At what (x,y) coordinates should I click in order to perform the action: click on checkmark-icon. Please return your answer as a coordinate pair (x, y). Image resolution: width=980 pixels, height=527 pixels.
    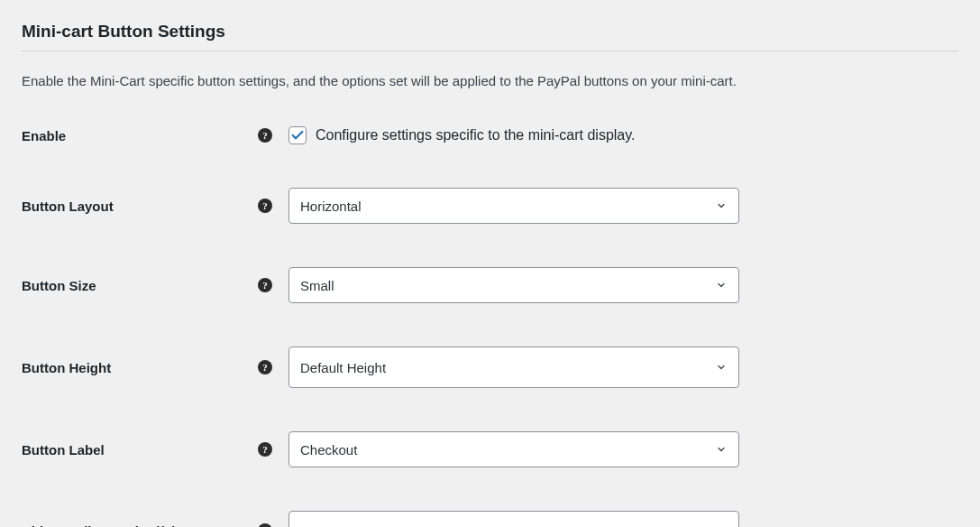
    Looking at the image, I should click on (298, 135).